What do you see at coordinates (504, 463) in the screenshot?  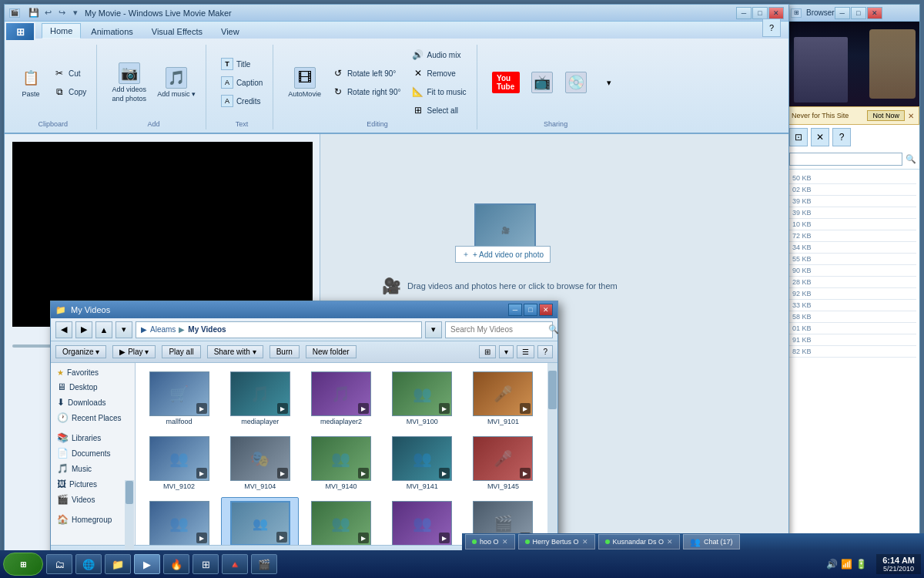 I see `file-item-mvi9145: 🎤 ▶ MVI_9145` at bounding box center [504, 463].